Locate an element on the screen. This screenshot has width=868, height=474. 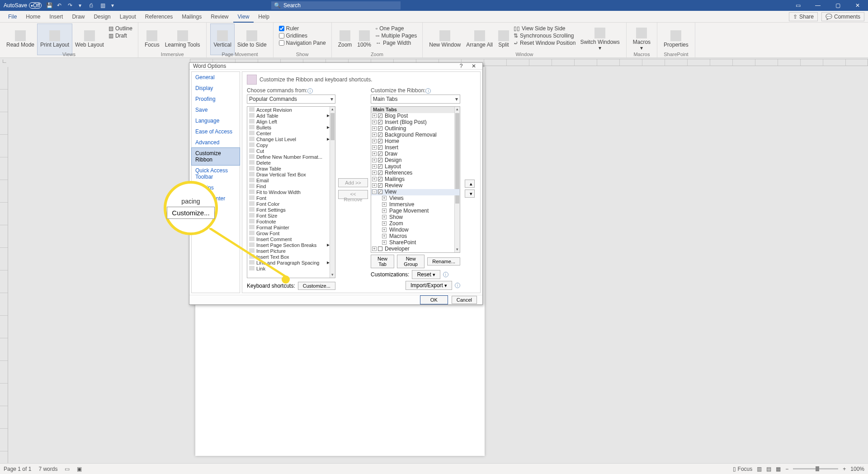
tab-selector-icon: ∟ is located at coordinates (5, 61).